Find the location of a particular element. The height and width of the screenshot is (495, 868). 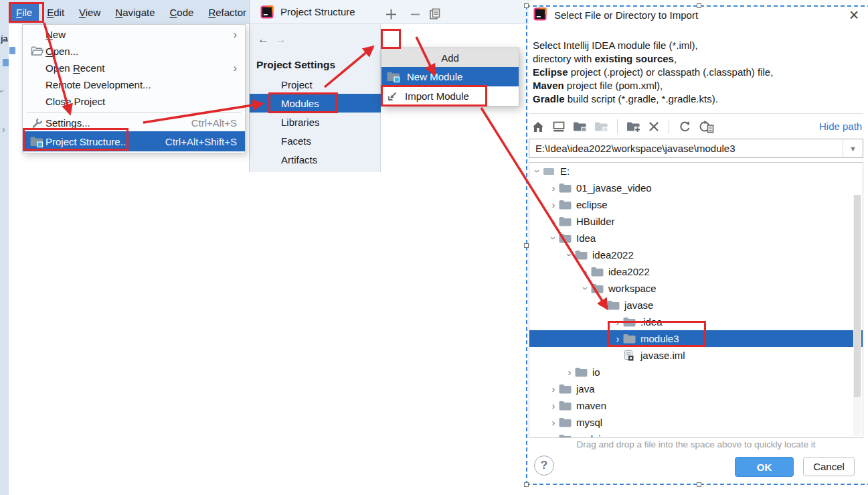

popup-item-new-module: New Module is located at coordinates (450, 76).